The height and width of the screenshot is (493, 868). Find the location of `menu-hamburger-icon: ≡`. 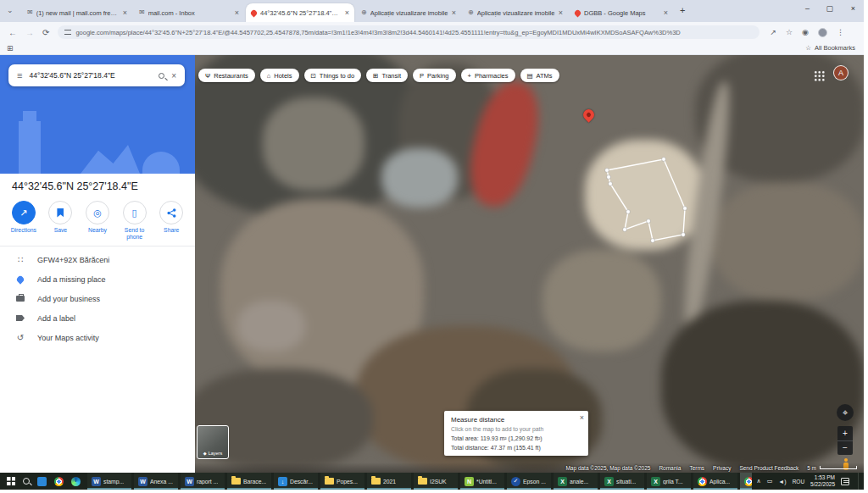

menu-hamburger-icon: ≡ is located at coordinates (19, 75).